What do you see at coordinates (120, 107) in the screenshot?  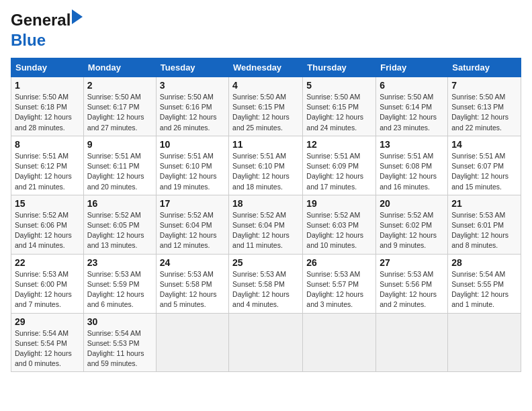 I see `calendar-cell: 2Sunrise: 5:50 AM Sunset: 6:17 PM Daylig…` at bounding box center [120, 107].